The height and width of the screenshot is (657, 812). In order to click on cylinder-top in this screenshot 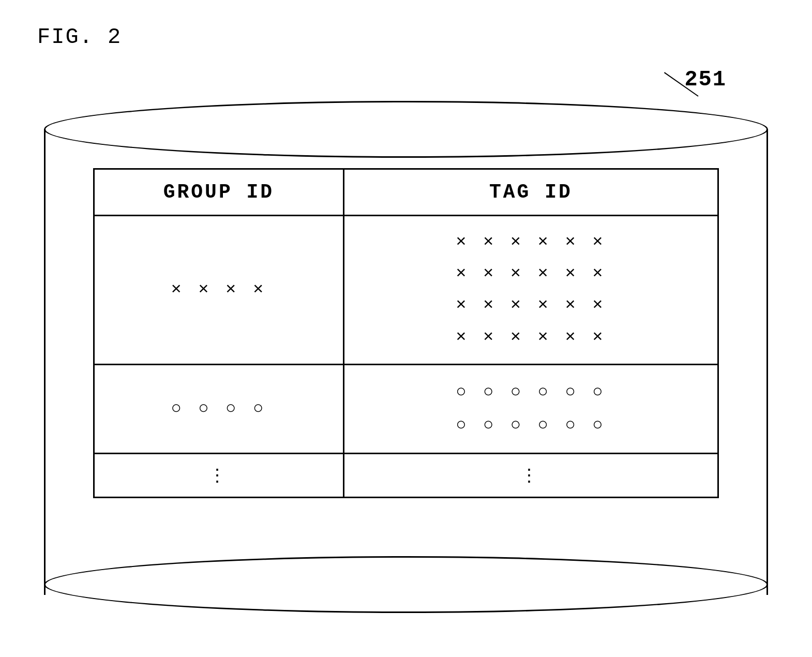, I will do `click(406, 129)`.